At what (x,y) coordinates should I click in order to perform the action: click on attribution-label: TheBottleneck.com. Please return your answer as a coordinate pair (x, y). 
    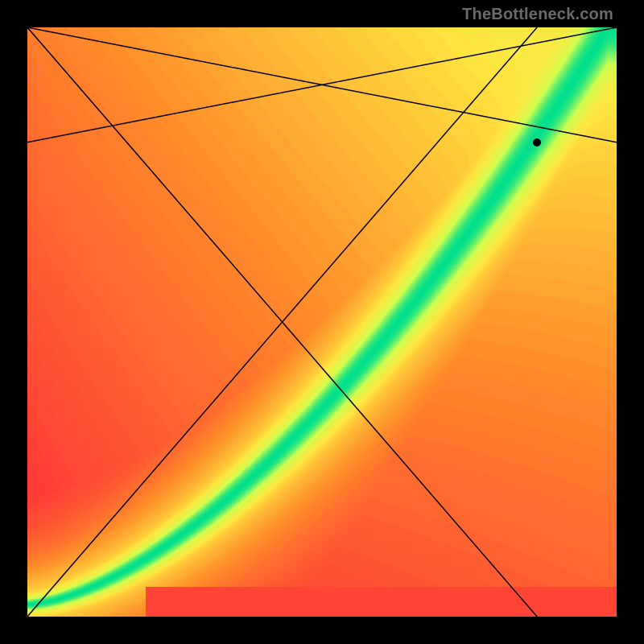
    Looking at the image, I should click on (538, 14).